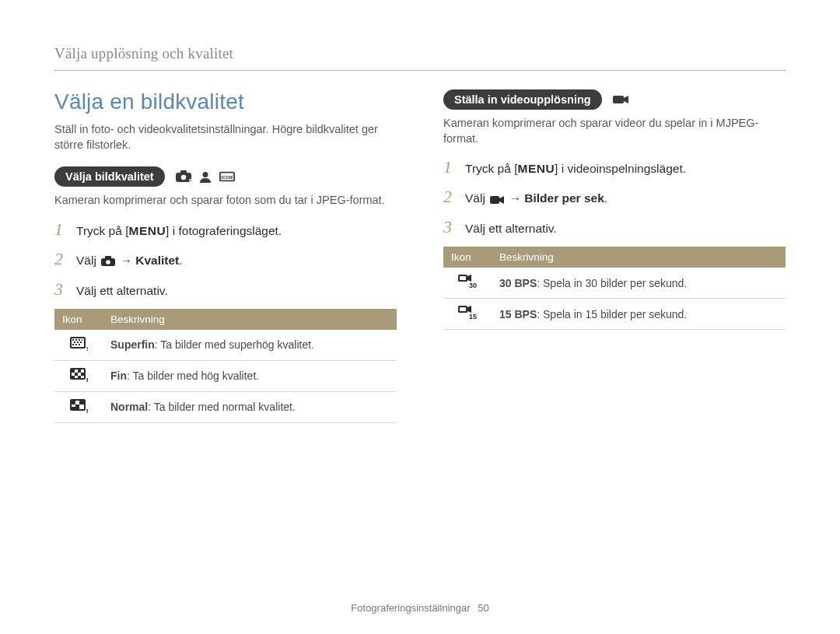  Describe the element at coordinates (226, 345) in the screenshot. I see `table-row: SF Superfin: Ta bilder med superhög kval…` at that location.